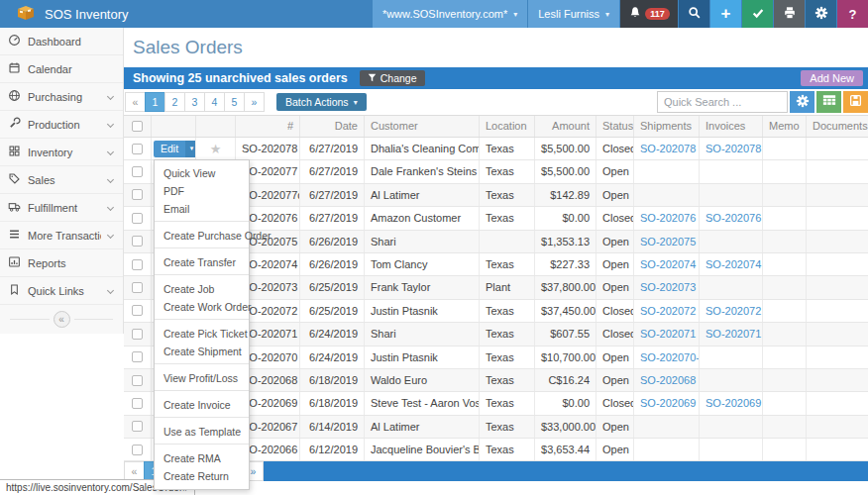 The height and width of the screenshot is (495, 868). Describe the element at coordinates (668, 334) in the screenshot. I see `shipment-link: SO-202071` at that location.